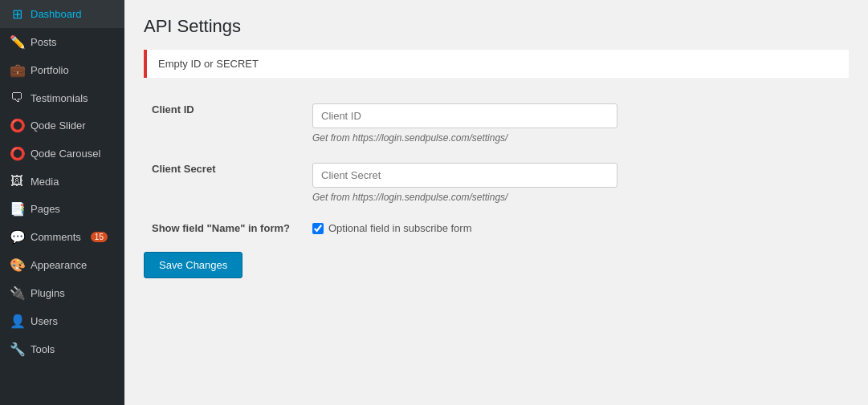 This screenshot has width=868, height=405. I want to click on sidebar-item-media: 🖼 Media, so click(63, 181).